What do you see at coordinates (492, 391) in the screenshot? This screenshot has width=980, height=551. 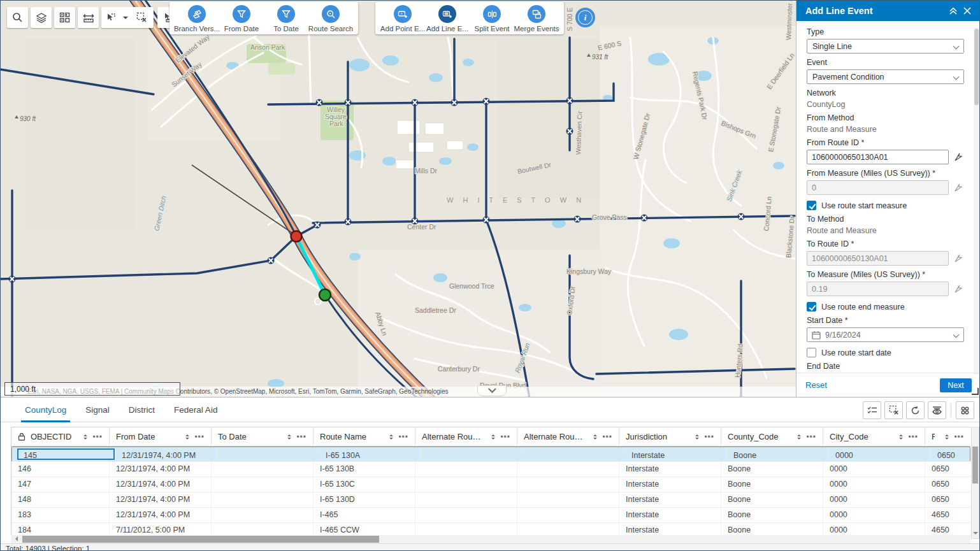 I see `map-collapse-tab` at bounding box center [492, 391].